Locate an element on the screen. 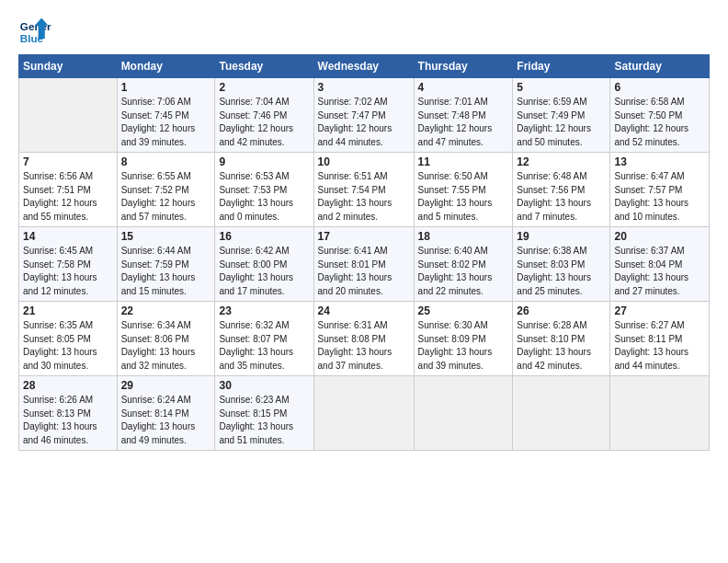 The height and width of the screenshot is (563, 728). calendar-cell: 15Sunrise: 6:44 AM Sunset: 7:59 PM Dayli… is located at coordinates (165, 265).